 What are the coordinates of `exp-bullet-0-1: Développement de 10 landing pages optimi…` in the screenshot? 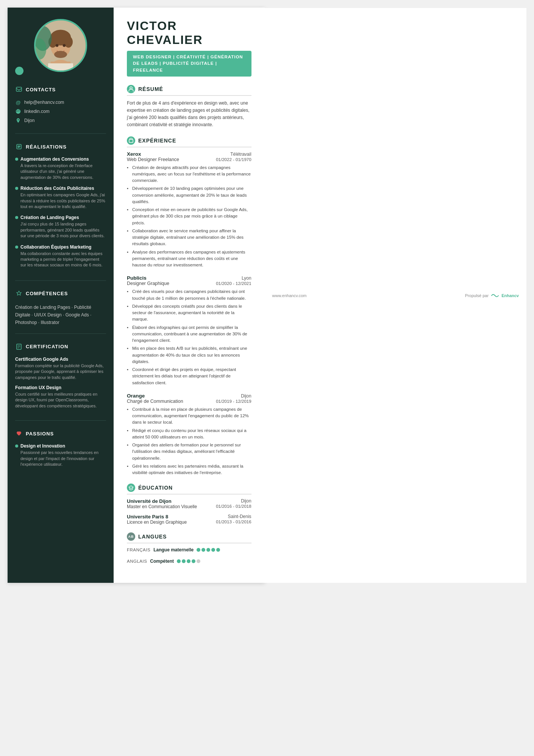 It's located at (189, 195).